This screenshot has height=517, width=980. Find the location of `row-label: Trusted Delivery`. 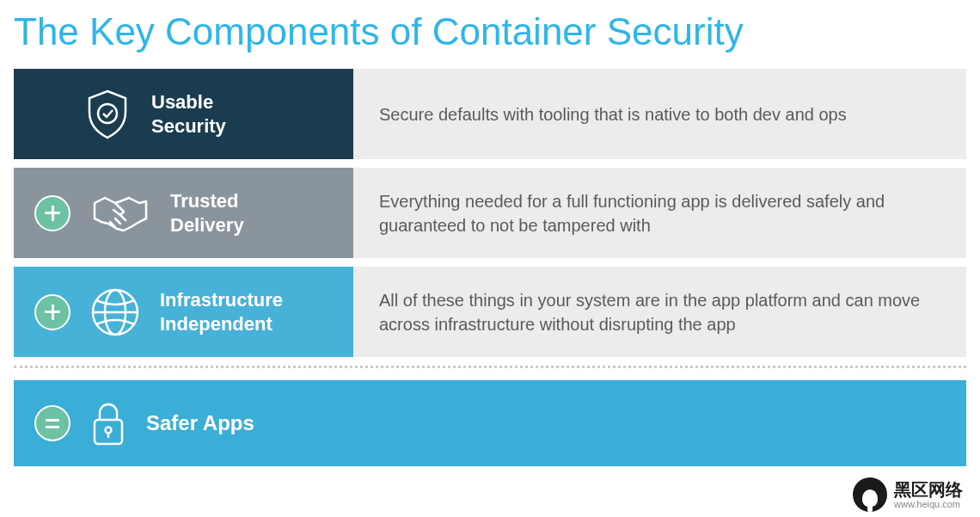

row-label: Trusted Delivery is located at coordinates (207, 213).